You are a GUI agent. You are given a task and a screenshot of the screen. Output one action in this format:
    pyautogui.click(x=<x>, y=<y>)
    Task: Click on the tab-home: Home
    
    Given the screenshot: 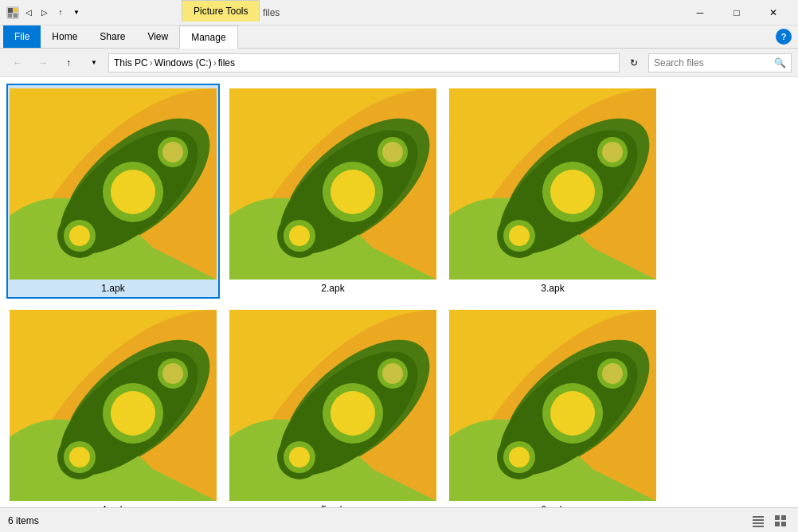 What is the action you would take?
    pyautogui.click(x=65, y=37)
    